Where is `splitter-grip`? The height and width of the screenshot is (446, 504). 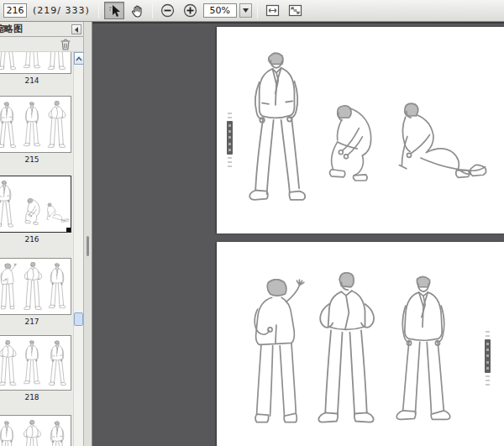
splitter-grip is located at coordinates (87, 246).